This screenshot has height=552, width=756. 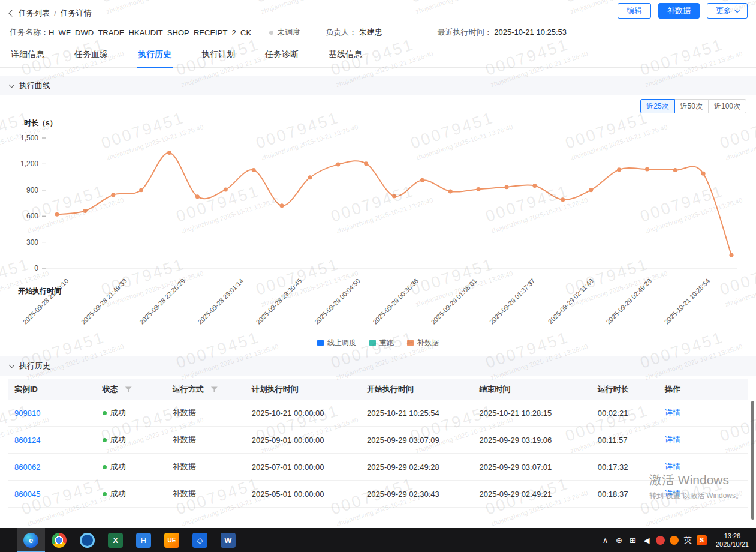 What do you see at coordinates (674, 540) in the screenshot?
I see `orange-app-tray-icon` at bounding box center [674, 540].